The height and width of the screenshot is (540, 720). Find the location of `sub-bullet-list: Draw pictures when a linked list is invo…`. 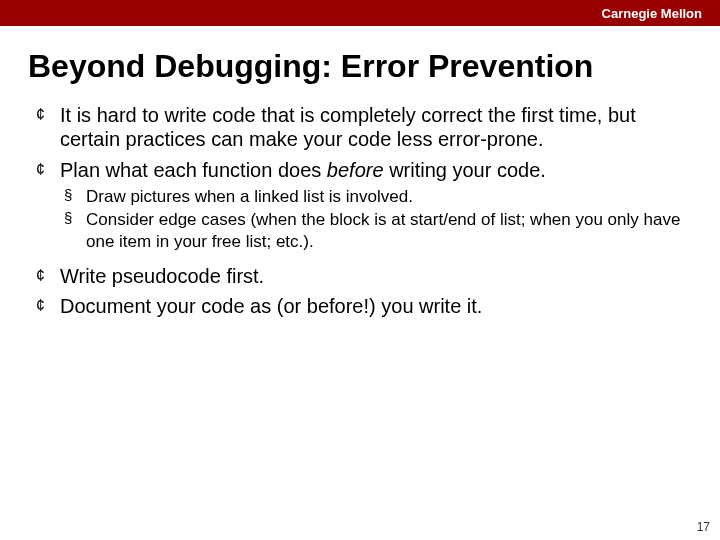

sub-bullet-list: Draw pictures when a linked list is invo… is located at coordinates (376, 219).